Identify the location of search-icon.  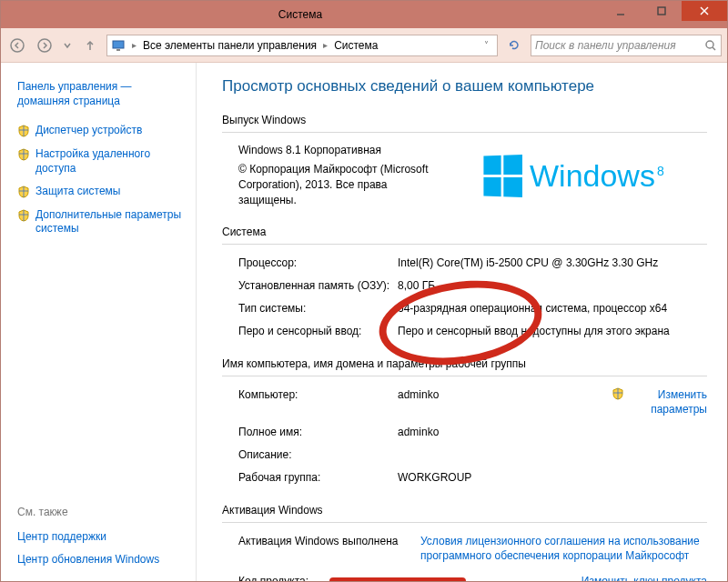
(711, 45).